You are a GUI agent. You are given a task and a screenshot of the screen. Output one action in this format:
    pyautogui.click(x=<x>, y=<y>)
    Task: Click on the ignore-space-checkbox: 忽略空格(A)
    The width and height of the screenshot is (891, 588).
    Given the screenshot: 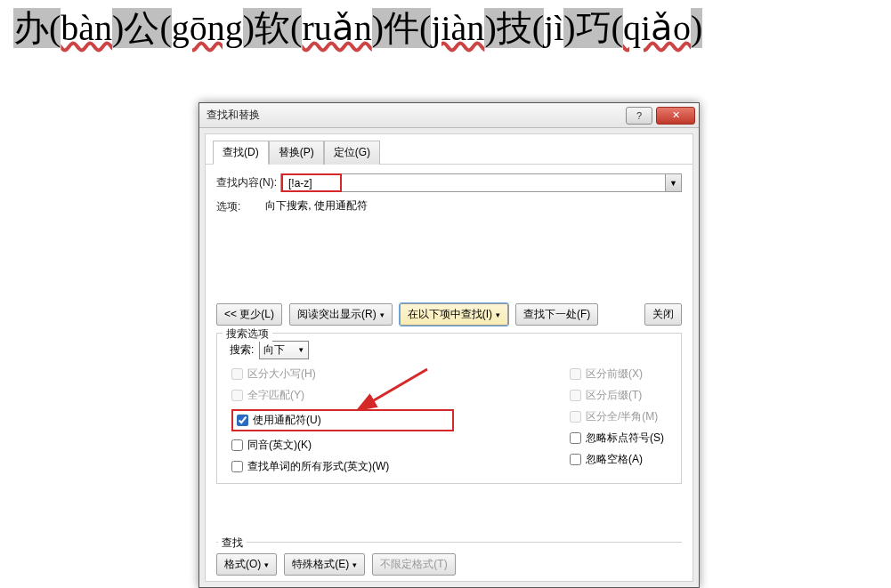 What is the action you would take?
    pyautogui.click(x=617, y=459)
    